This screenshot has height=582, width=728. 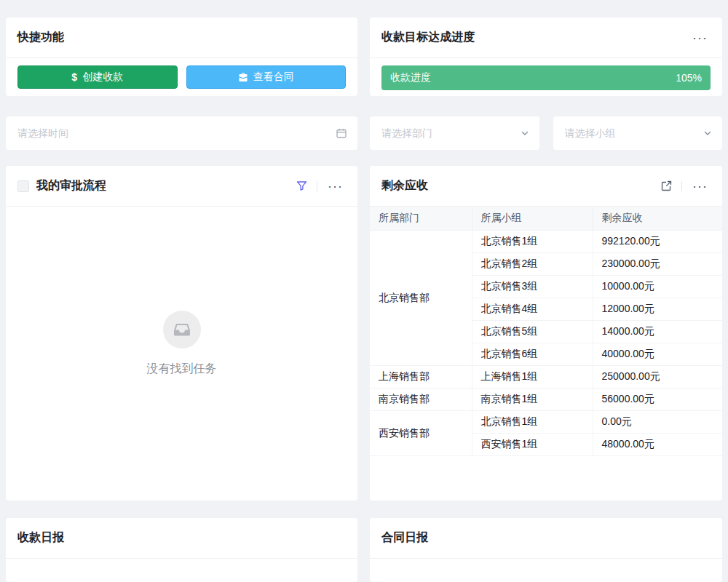 What do you see at coordinates (341, 133) in the screenshot?
I see `calendar-icon` at bounding box center [341, 133].